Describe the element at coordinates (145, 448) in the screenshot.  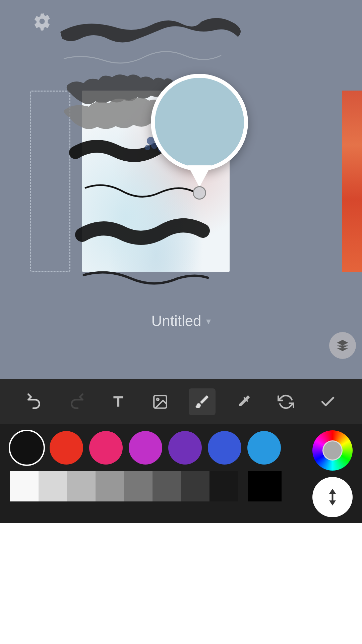
I see `color-swatch-row` at that location.